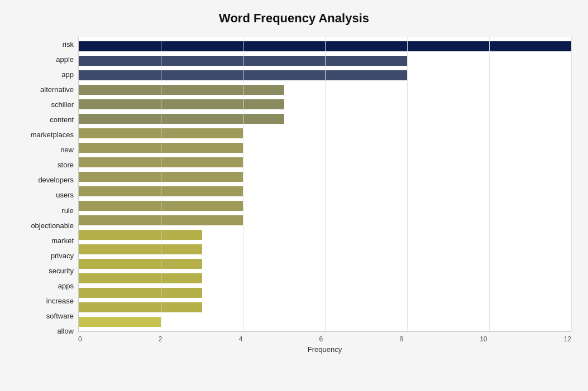  Describe the element at coordinates (67, 149) in the screenshot. I see `y-label: new` at that location.